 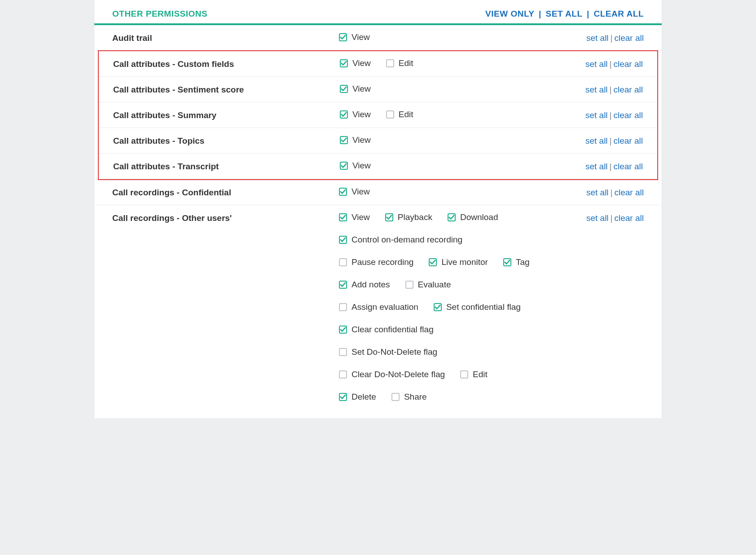 I want to click on perm-assign-evaluation: Assign evaluation, so click(x=379, y=307).